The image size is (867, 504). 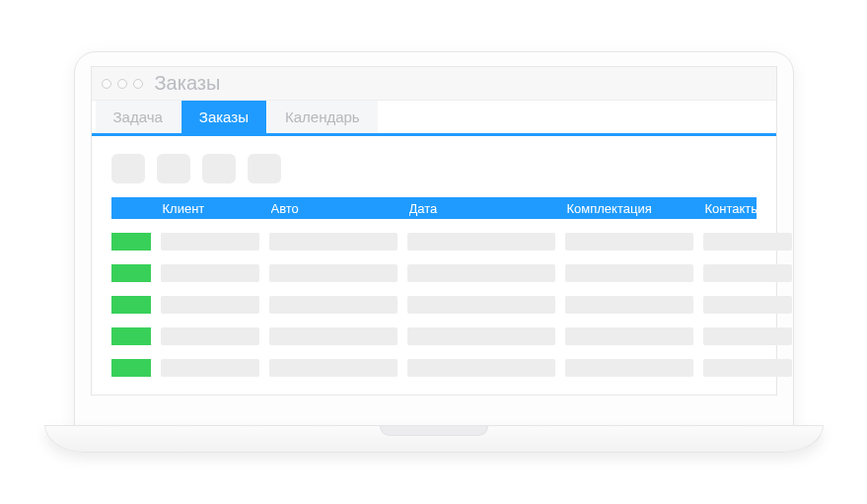 What do you see at coordinates (324, 116) in the screenshot?
I see `tab-calendar: Календарь` at bounding box center [324, 116].